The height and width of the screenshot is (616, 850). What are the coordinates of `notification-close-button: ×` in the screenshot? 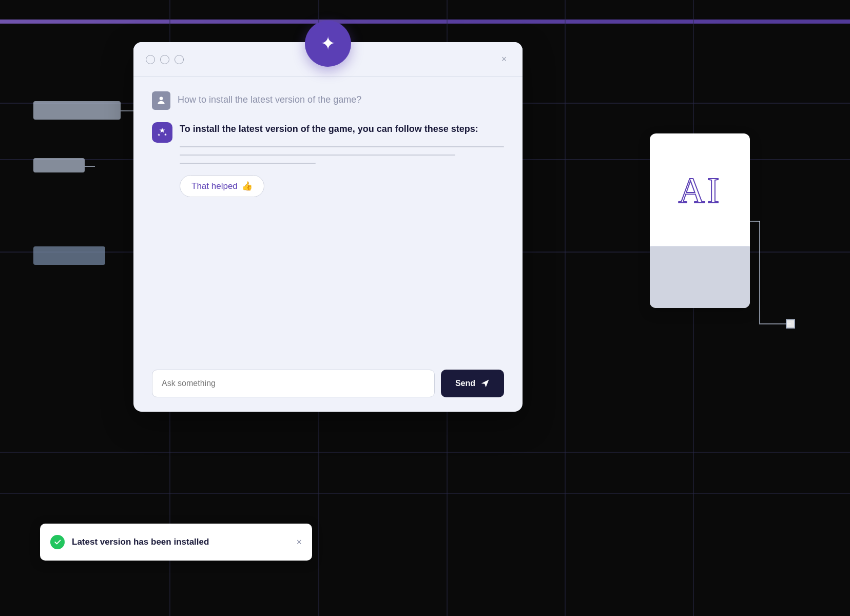 It's located at (299, 542).